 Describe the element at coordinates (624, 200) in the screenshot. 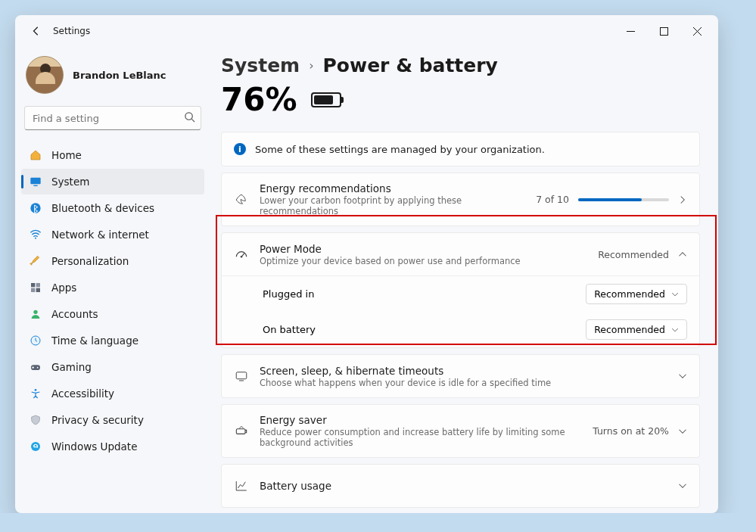

I see `energy-rec-progress` at that location.